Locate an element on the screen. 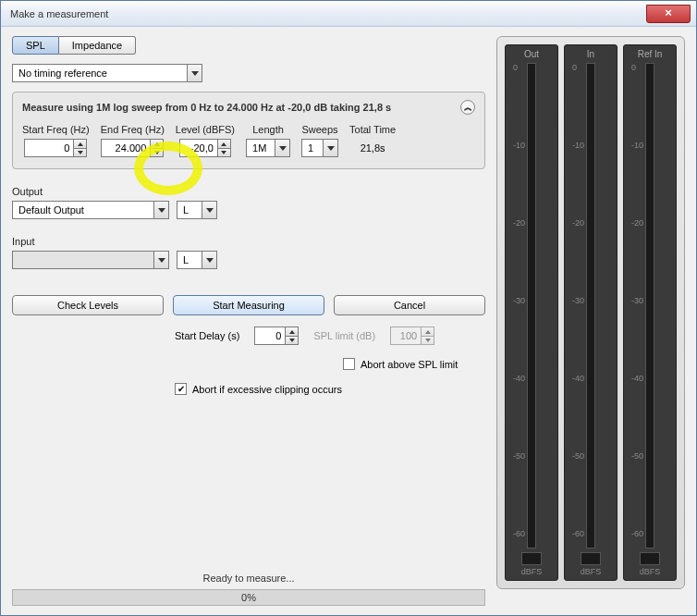  sweep-summary: Measure using 1M log sweep from 0 Hz to … is located at coordinates (207, 107).